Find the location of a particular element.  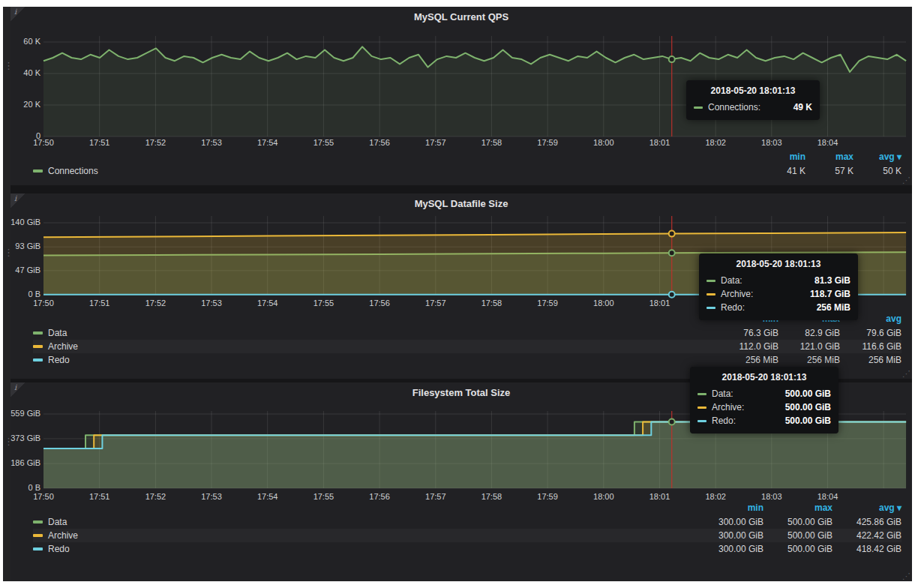

legend-series-label: Data is located at coordinates (57, 333).